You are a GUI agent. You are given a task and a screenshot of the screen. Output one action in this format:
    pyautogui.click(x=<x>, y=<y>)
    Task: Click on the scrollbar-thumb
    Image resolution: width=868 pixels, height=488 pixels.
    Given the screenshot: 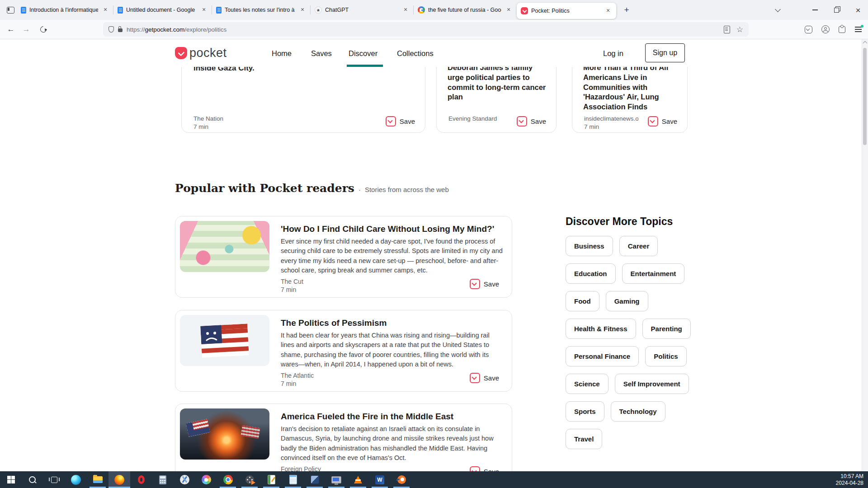 What is the action you would take?
    pyautogui.click(x=865, y=97)
    